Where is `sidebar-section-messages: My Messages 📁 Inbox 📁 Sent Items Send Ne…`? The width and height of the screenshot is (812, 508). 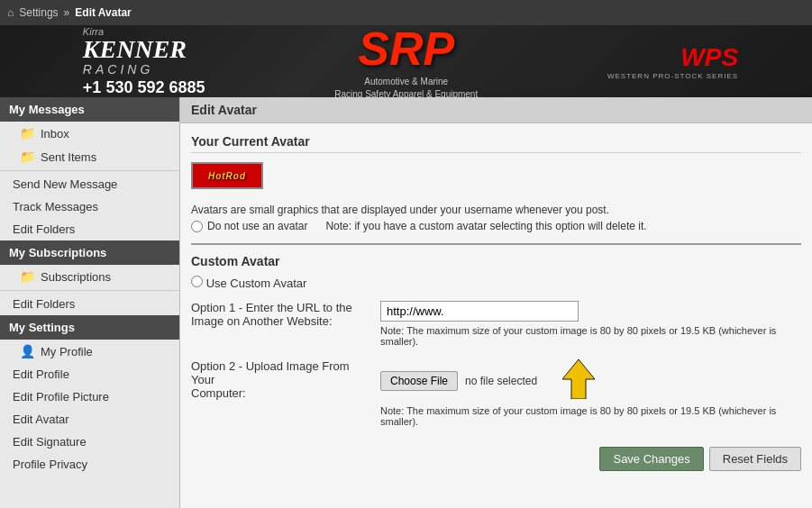 sidebar-section-messages: My Messages 📁 Inbox 📁 Sent Items Send Ne… is located at coordinates (90, 169).